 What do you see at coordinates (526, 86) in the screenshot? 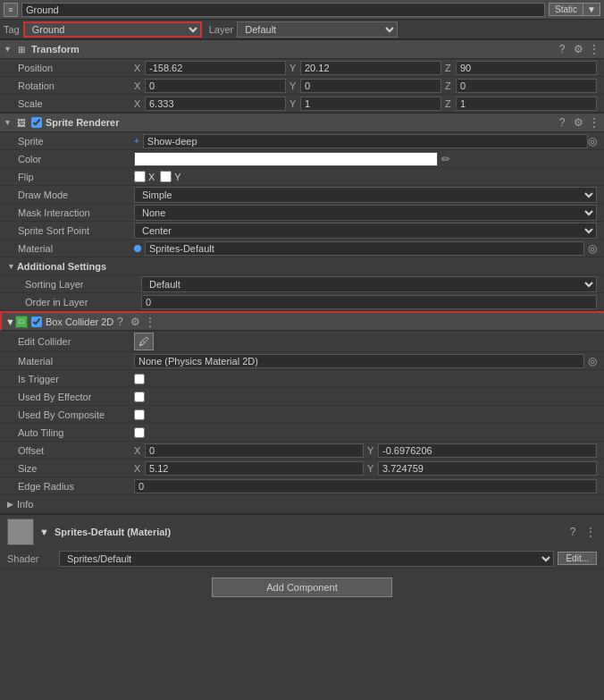
I see `rotation-z-input` at bounding box center [526, 86].